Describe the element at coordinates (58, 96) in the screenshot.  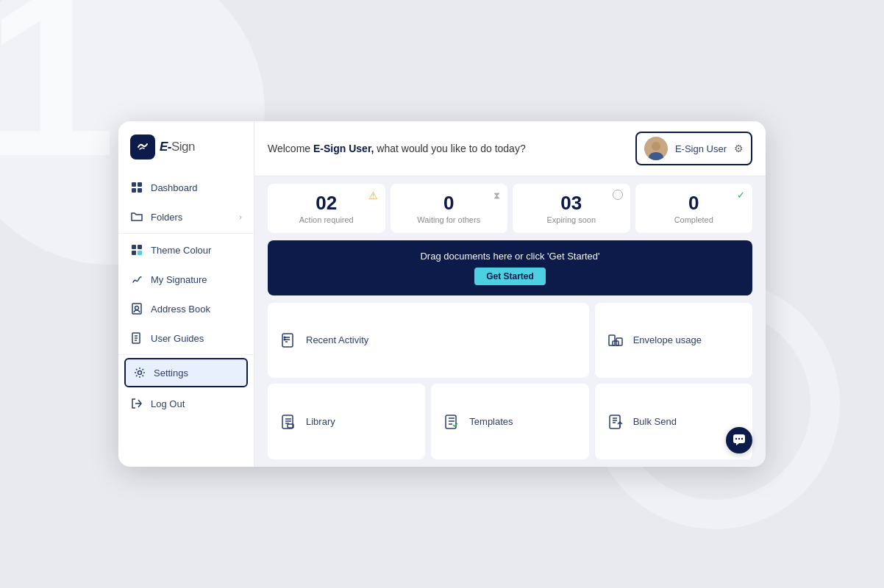
I see `bg-number: 1` at that location.